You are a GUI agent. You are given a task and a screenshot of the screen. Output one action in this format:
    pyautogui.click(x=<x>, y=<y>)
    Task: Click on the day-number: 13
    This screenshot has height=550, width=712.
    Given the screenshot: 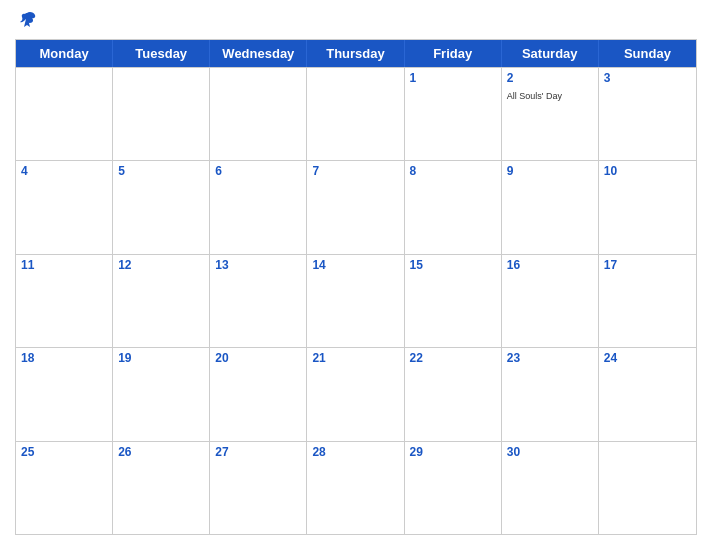 What is the action you would take?
    pyautogui.click(x=258, y=265)
    